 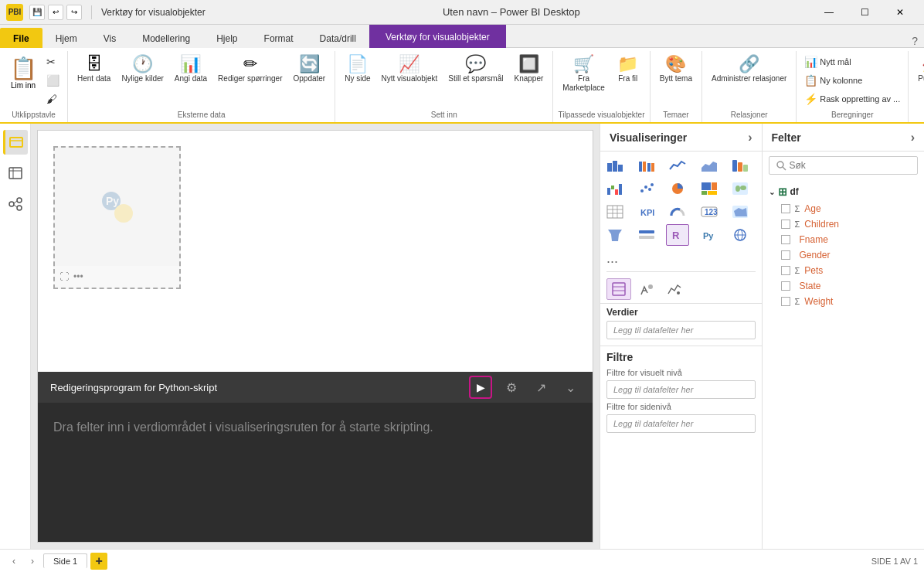 I want to click on field-checkbox-state, so click(x=786, y=286).